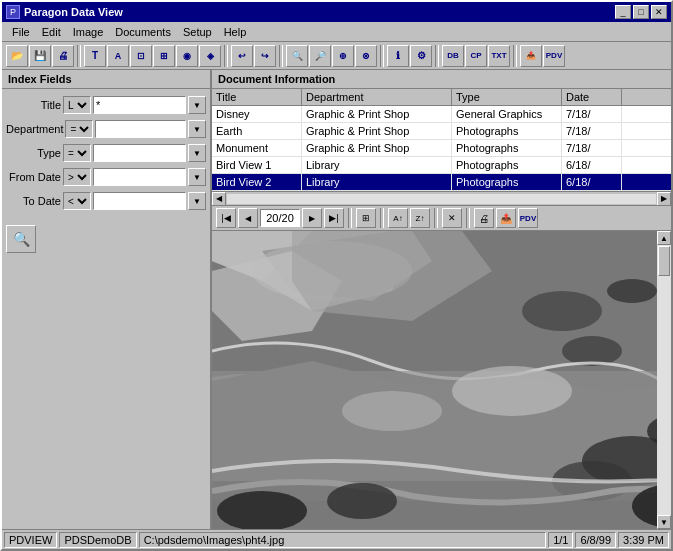 Image resolution: width=673 pixels, height=551 pixels. I want to click on status-time: 3:39 PM, so click(644, 540).